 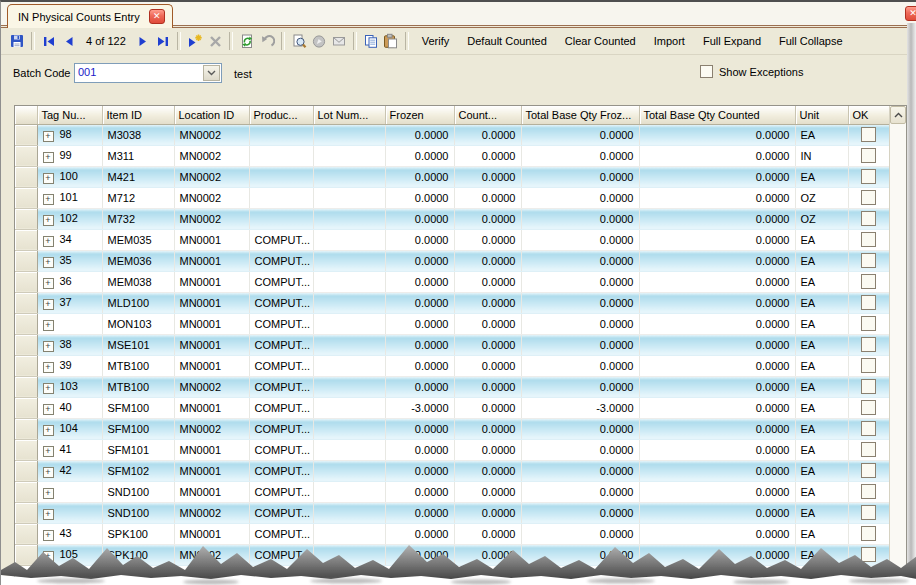 What do you see at coordinates (70, 134) in the screenshot?
I see `cell-tag-number: +98` at bounding box center [70, 134].